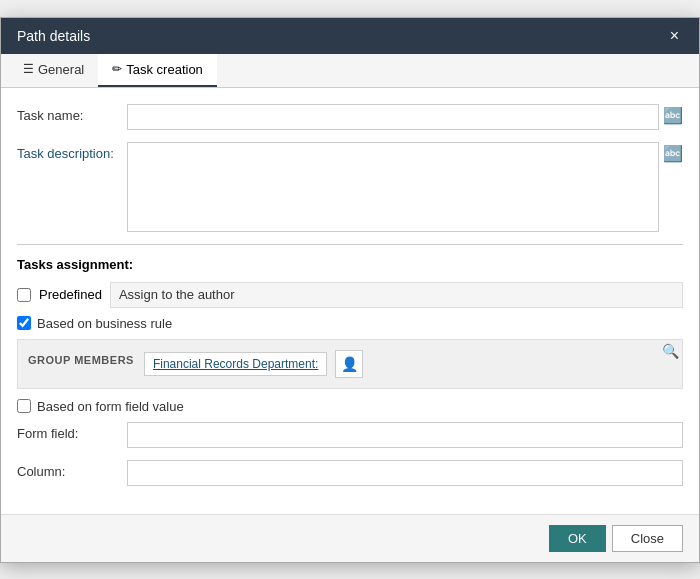  I want to click on form-field-input, so click(405, 435).